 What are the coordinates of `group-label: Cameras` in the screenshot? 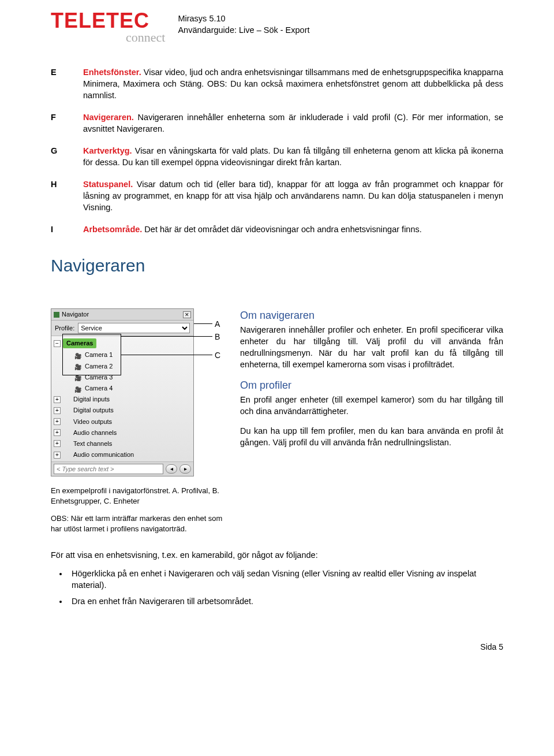 It's located at (80, 343).